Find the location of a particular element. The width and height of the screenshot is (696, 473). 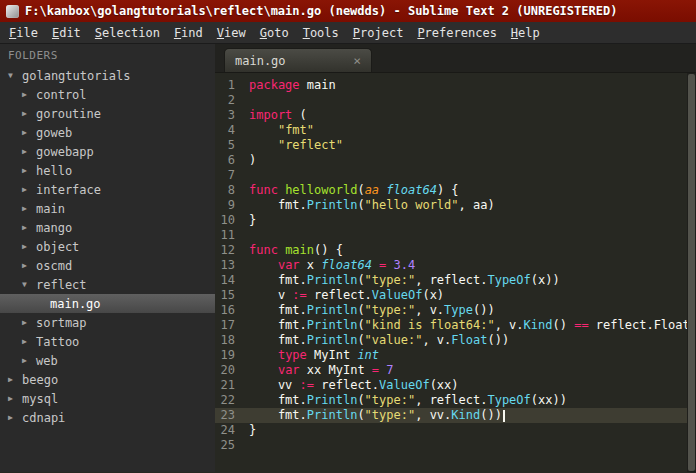

code-line-3: 3import ( is located at coordinates (456, 116).